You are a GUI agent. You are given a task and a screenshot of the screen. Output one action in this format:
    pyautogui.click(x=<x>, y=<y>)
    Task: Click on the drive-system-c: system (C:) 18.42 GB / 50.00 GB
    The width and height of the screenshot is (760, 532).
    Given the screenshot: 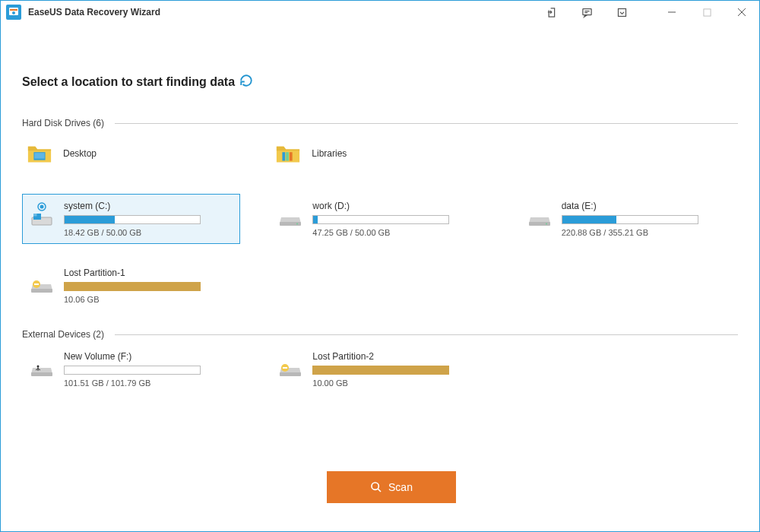 What is the action you would take?
    pyautogui.click(x=131, y=219)
    